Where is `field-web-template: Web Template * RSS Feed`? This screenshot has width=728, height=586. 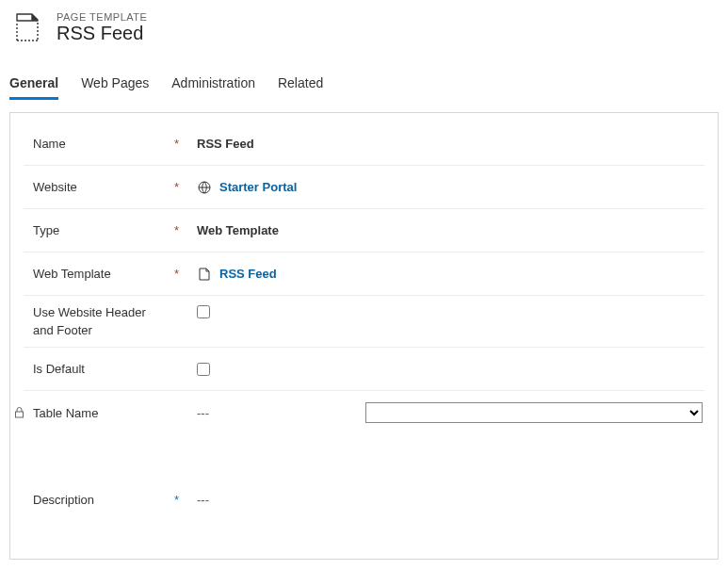
field-web-template: Web Template * RSS Feed is located at coordinates (364, 274).